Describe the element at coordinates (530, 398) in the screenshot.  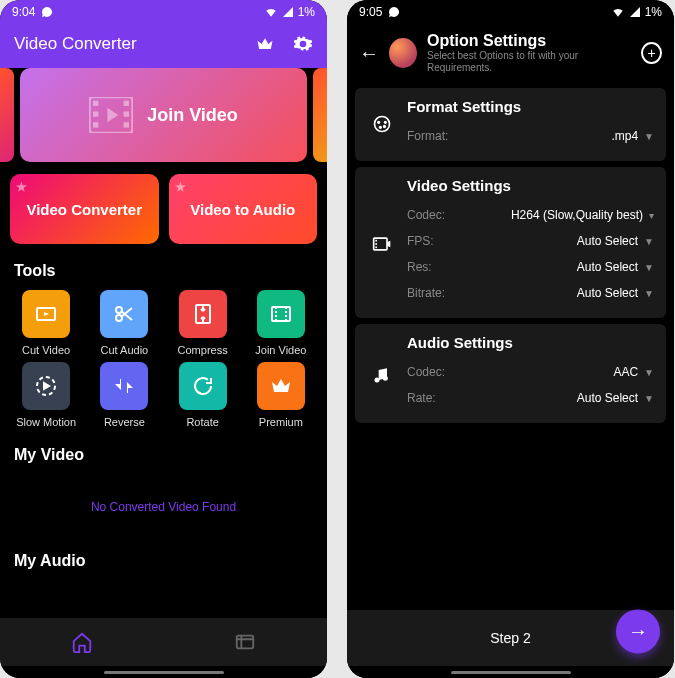
I see `audio-rate-row: Rate: Auto Select▼` at that location.